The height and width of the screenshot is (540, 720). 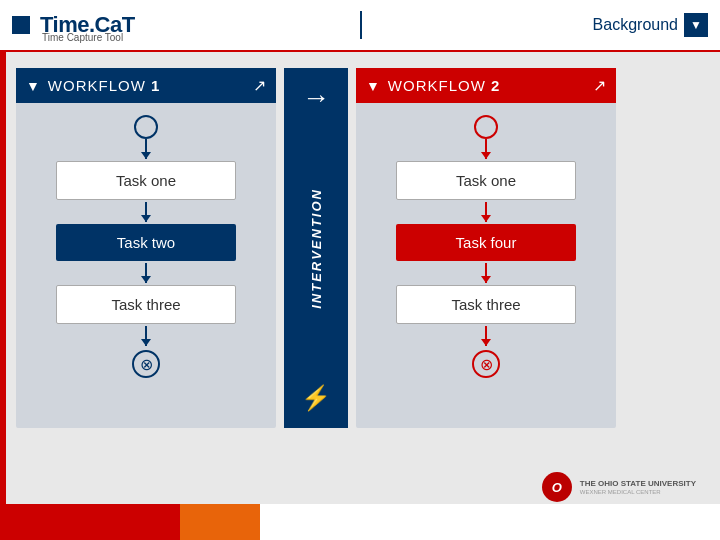 I want to click on workflow-2-task-one: Task one, so click(x=486, y=180).